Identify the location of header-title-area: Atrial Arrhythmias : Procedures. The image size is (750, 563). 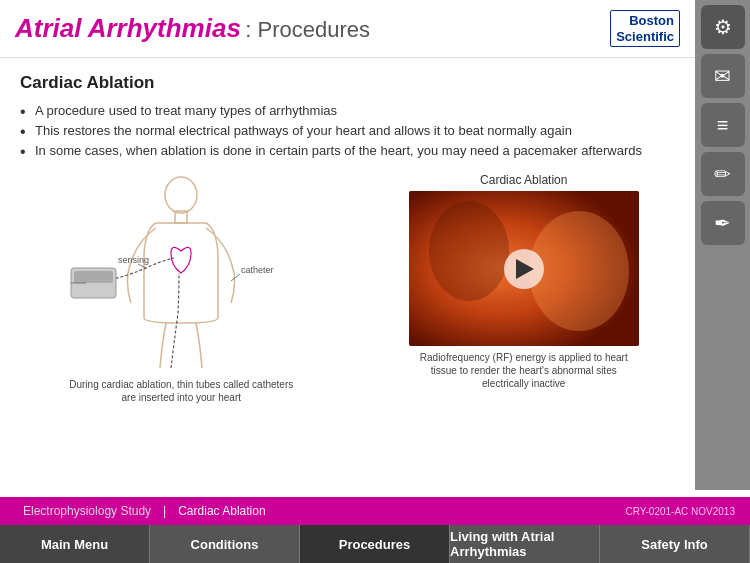
(192, 28).